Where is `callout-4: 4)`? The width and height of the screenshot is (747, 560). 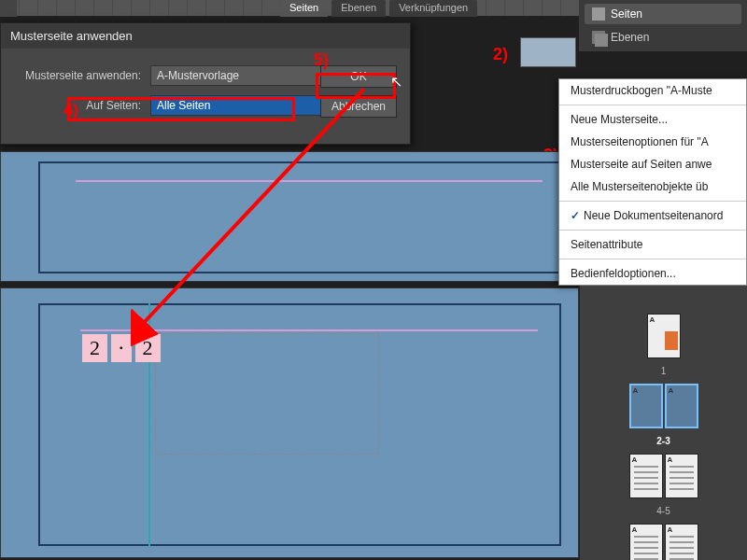
callout-4: 4) is located at coordinates (71, 110).